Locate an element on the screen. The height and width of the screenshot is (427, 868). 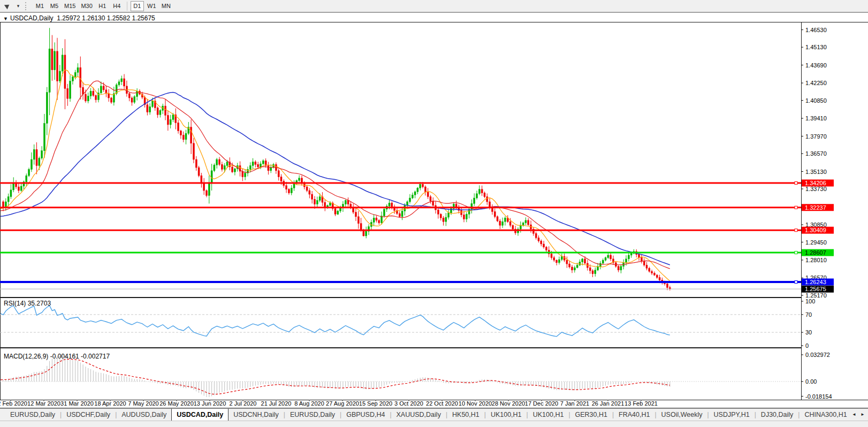
svg-text: 1.46530 is located at coordinates (816, 30).